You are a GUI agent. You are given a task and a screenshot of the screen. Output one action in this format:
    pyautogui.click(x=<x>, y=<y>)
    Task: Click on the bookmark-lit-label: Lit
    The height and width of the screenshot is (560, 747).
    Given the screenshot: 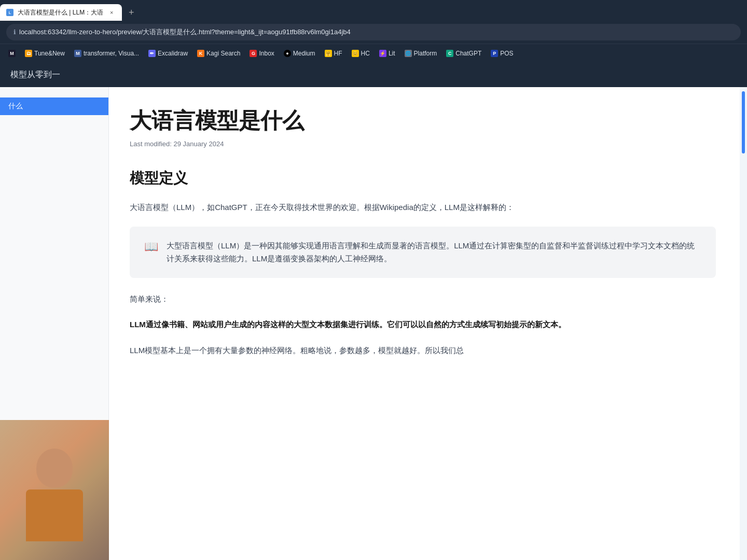 What is the action you would take?
    pyautogui.click(x=392, y=53)
    